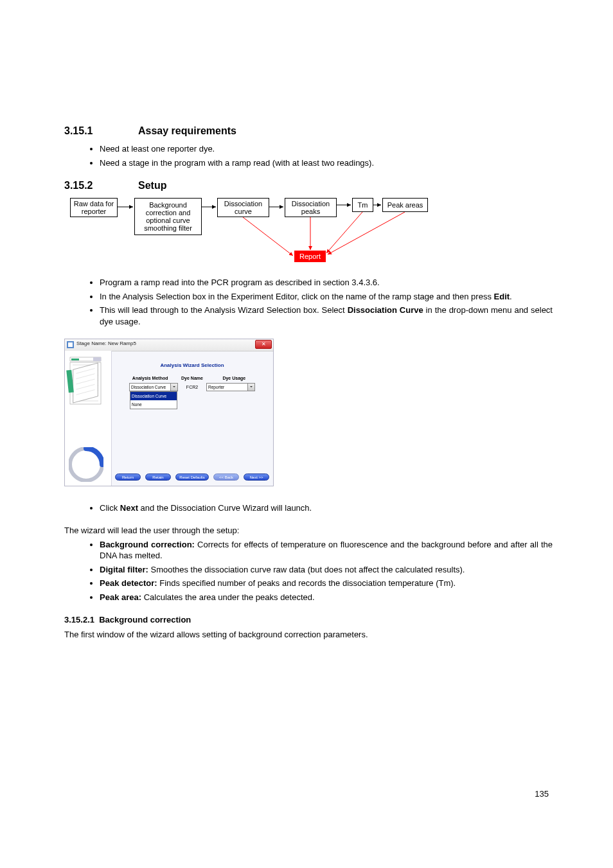 Image resolution: width=613 pixels, height=868 pixels. What do you see at coordinates (169, 346) in the screenshot?
I see `titlebar: Stage Name: New Ramp5 ✕` at bounding box center [169, 346].